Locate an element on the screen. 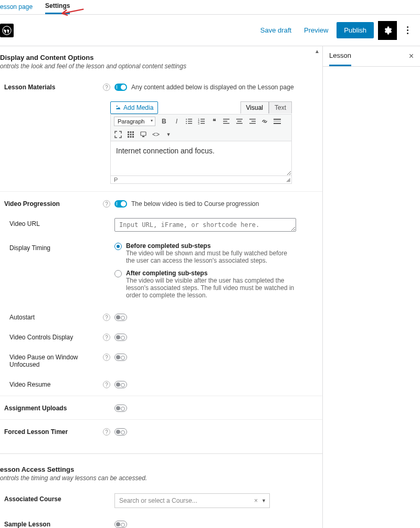 The height and width of the screenshot is (528, 420). toggle-assignment-uploads is located at coordinates (121, 408).